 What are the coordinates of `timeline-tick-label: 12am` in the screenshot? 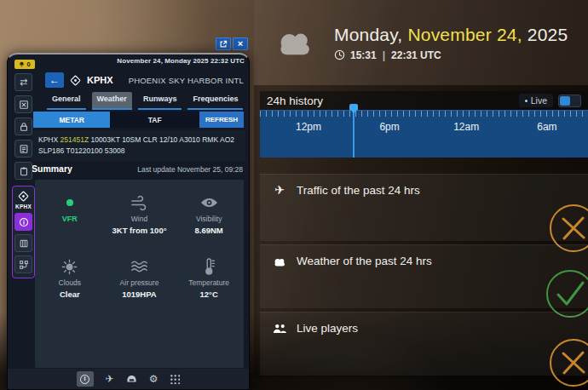 It's located at (466, 127).